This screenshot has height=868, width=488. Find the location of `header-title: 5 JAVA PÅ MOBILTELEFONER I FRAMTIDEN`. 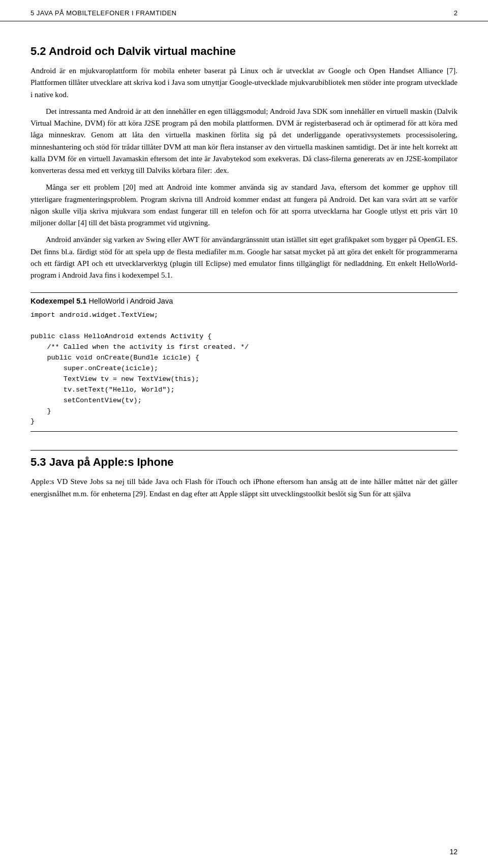

header-title: 5 JAVA PÅ MOBILTELEFONER I FRAMTIDEN is located at coordinates (104, 13).